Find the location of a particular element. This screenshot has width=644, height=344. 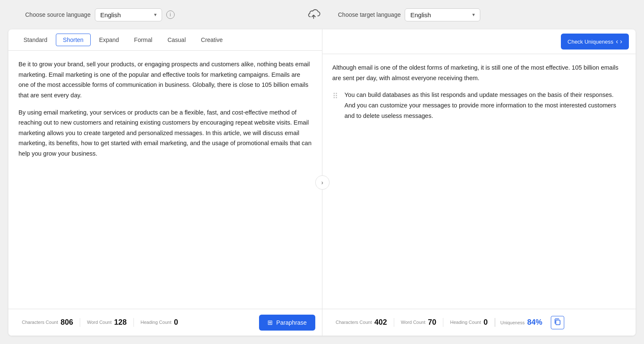

target-lang-value: English is located at coordinates (421, 15).